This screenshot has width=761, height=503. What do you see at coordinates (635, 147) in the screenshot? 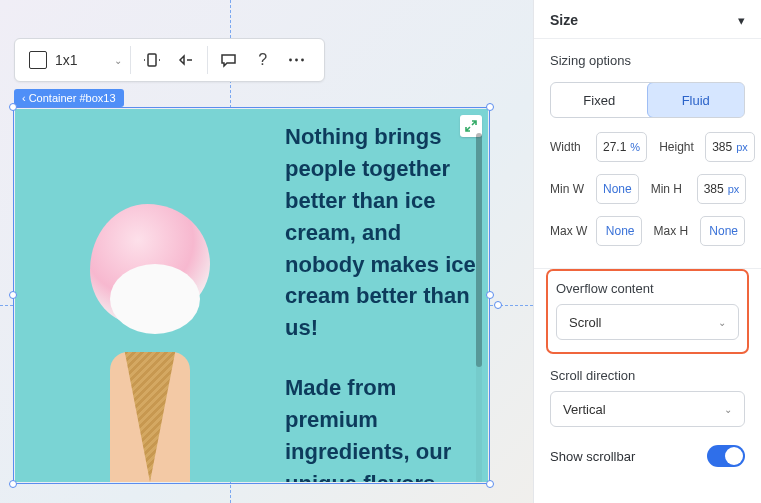
I see `width-unit: %` at bounding box center [635, 147].